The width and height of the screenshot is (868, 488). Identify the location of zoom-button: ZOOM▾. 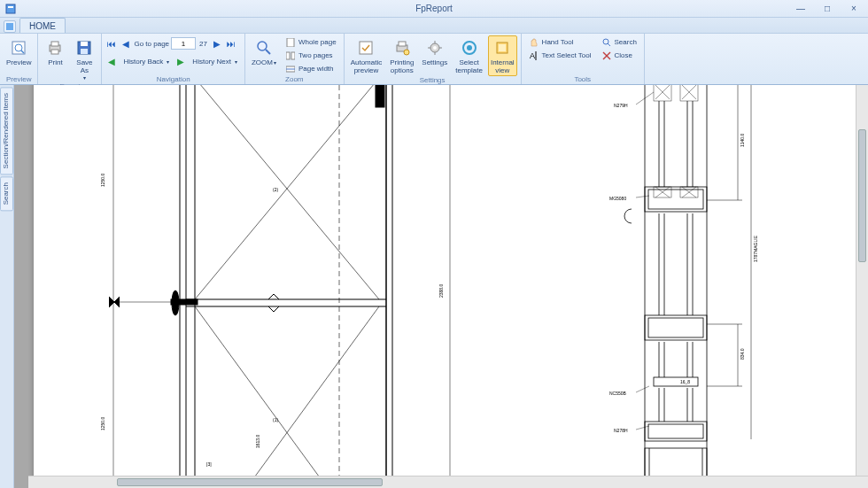
(264, 52).